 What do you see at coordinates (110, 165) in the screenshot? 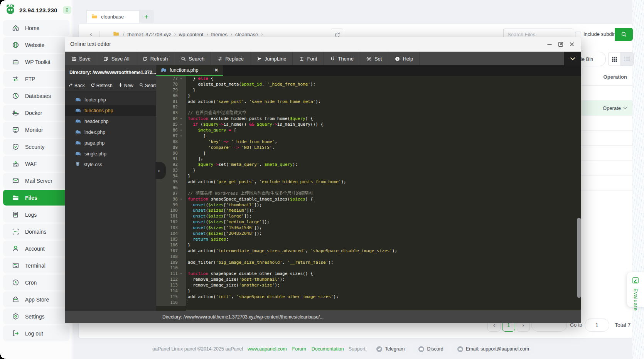
I see `tree-file-style-css: style.css` at bounding box center [110, 165].